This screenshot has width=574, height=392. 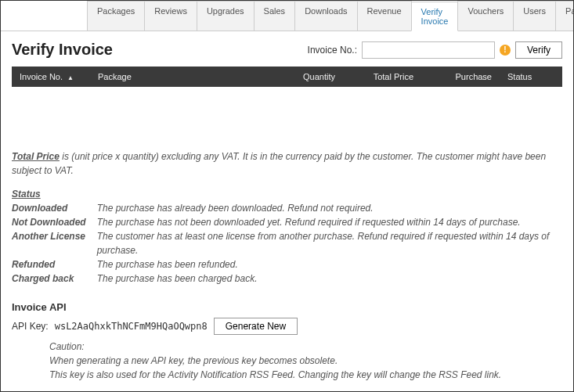 What do you see at coordinates (330, 222) in the screenshot?
I see `status-value: The purchase has not been downloaded yet…` at bounding box center [330, 222].